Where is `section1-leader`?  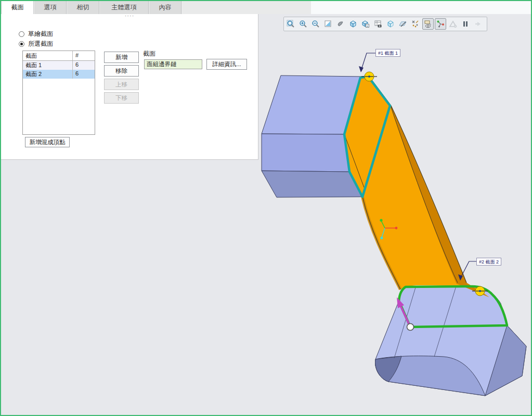 section1-leader is located at coordinates (367, 62).